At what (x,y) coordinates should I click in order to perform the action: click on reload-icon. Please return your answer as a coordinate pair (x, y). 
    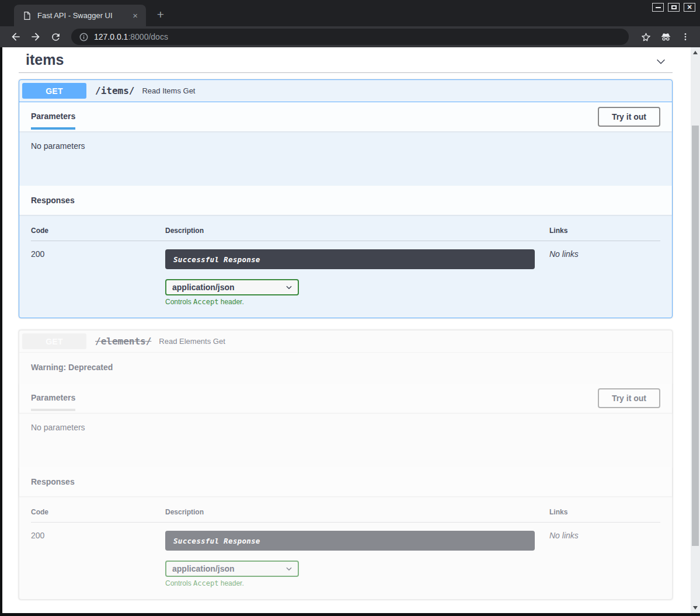
    Looking at the image, I should click on (56, 37).